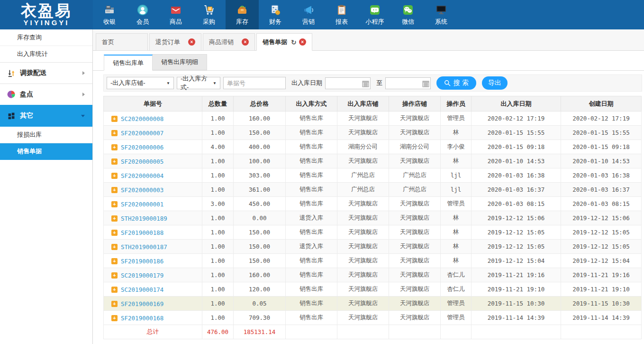 This screenshot has width=644, height=344. Describe the element at coordinates (372, 133) in the screenshot. I see `table-row: +SF20200000071.00150.00销售出库天河旗舰店天河旗舰店林20…` at that location.